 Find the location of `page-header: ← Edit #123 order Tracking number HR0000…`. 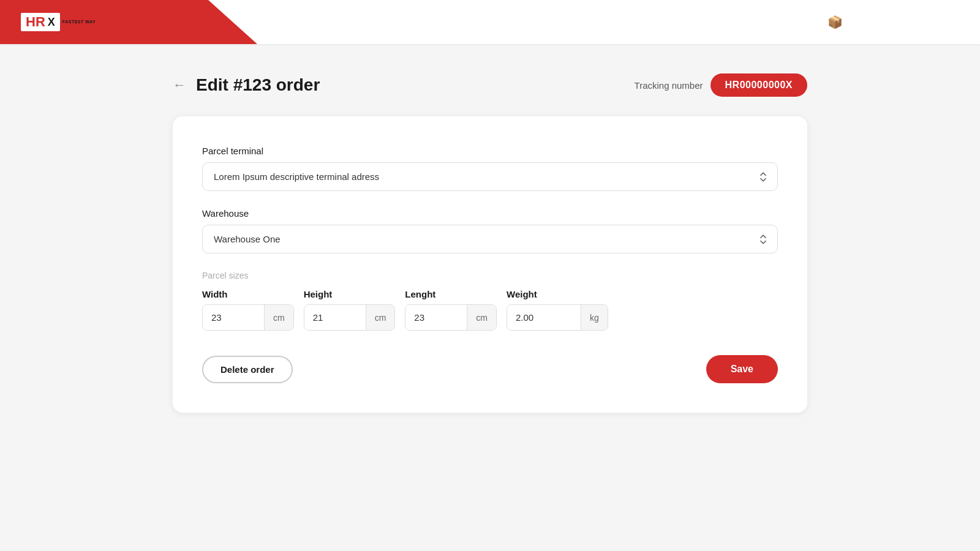

page-header: ← Edit #123 order Tracking number HR0000… is located at coordinates (490, 85).